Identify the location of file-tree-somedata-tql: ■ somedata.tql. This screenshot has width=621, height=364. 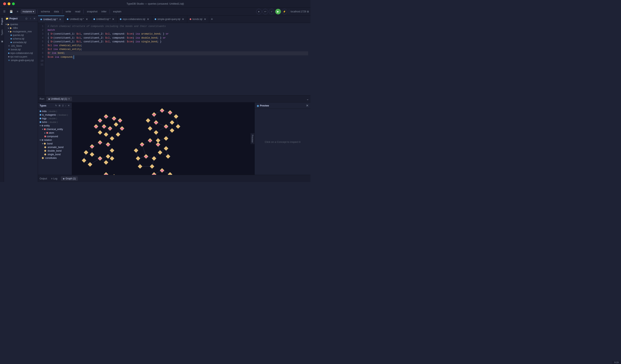
(23, 42).